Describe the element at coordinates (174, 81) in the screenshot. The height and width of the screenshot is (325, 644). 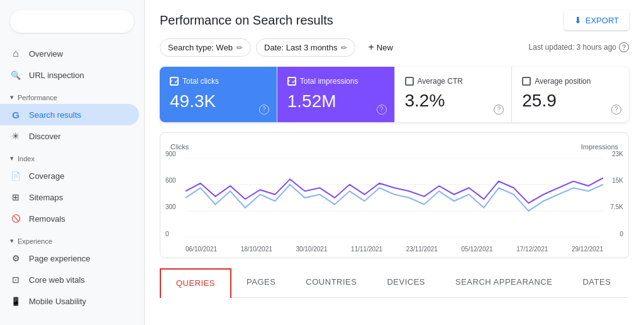
I see `checkbox-total-clicks: ✓` at that location.